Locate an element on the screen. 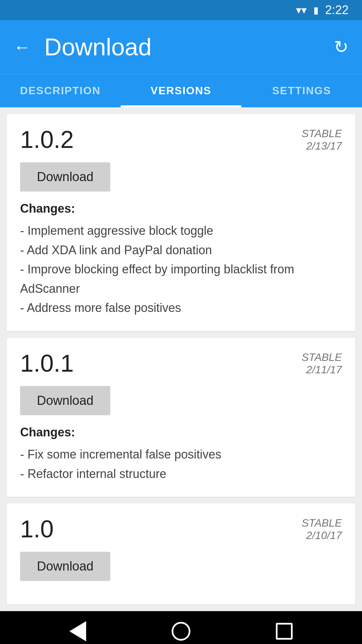  version-date-101: 2/11/17 is located at coordinates (322, 370).